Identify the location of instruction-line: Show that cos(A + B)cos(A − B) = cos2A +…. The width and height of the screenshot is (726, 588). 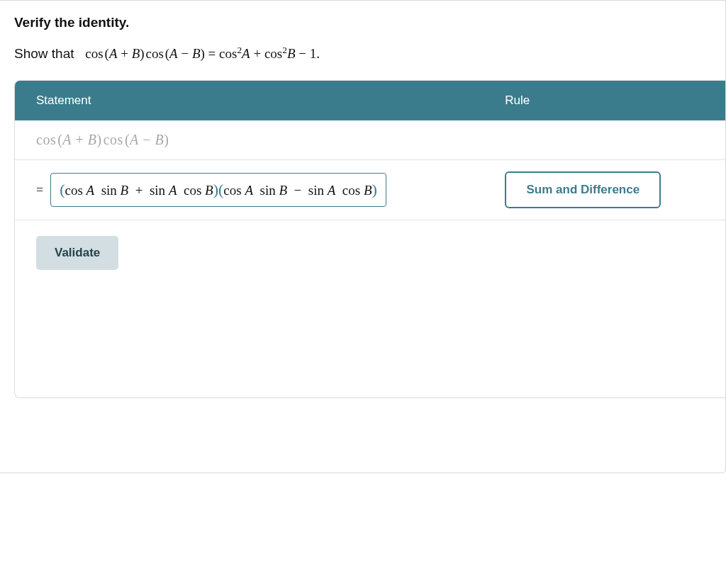
(370, 54).